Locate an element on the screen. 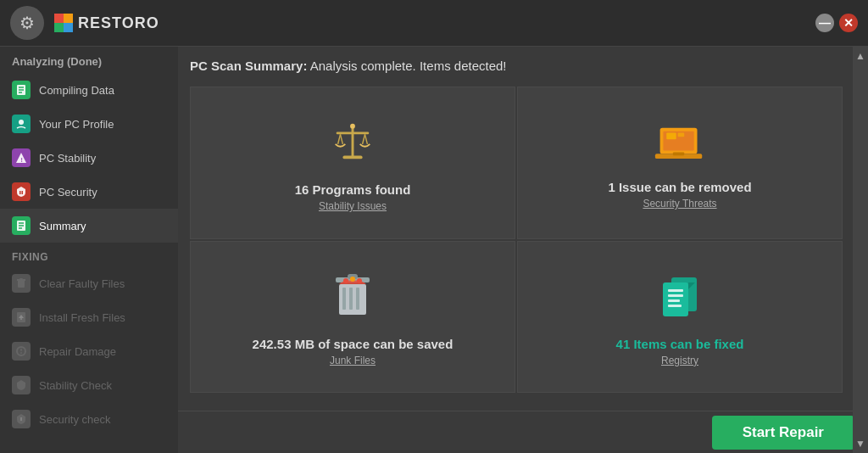 This screenshot has height=453, width=868. compiling-data-icon is located at coordinates (21, 90).